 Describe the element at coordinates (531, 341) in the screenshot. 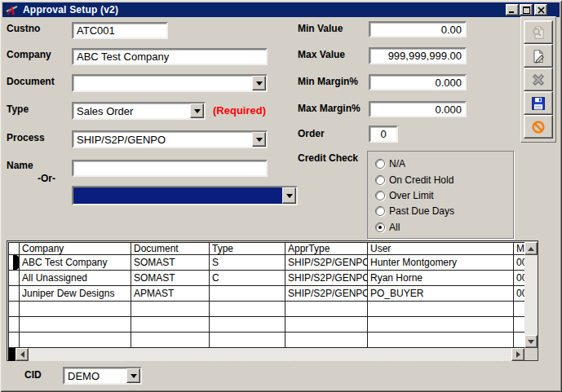

I see `scroll-down-button` at that location.